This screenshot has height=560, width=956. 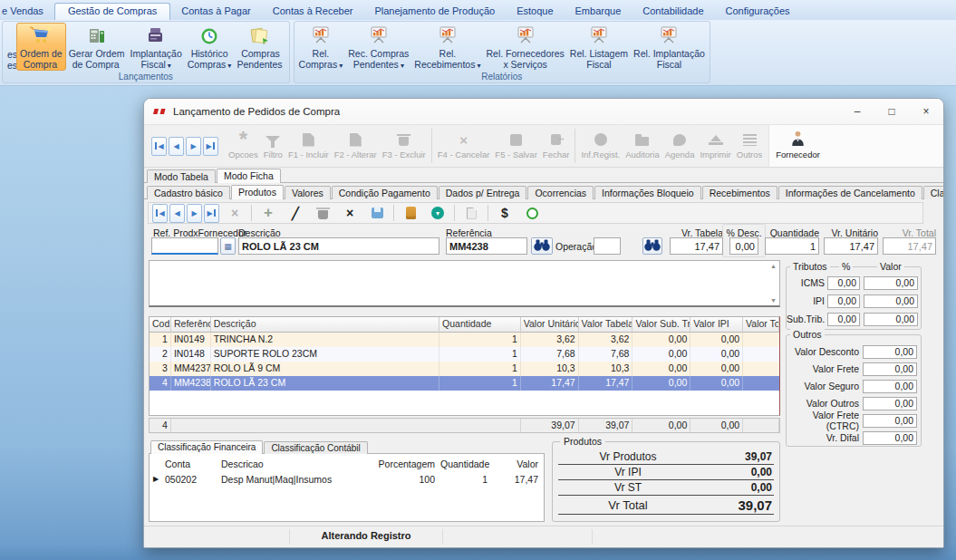 What do you see at coordinates (235, 213) in the screenshot?
I see `item-cancel-disabled-icon: ×` at bounding box center [235, 213].